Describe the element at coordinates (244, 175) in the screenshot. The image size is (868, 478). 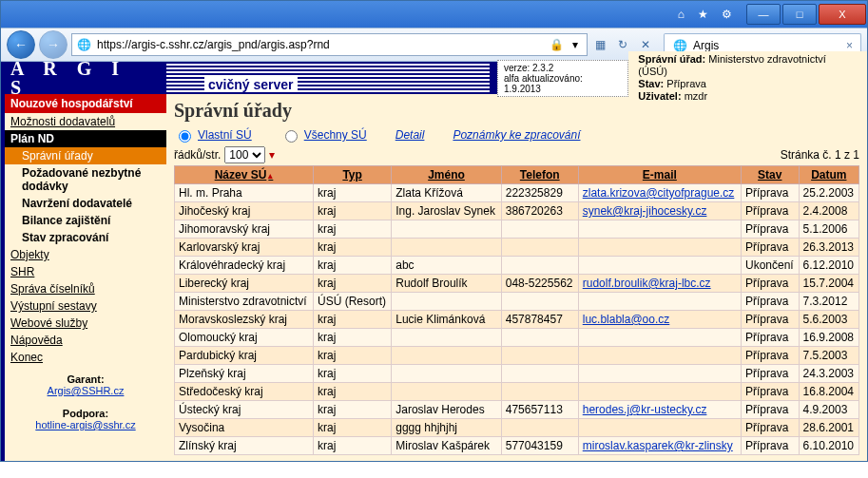
I see `col-name: Název SÚ▴` at that location.